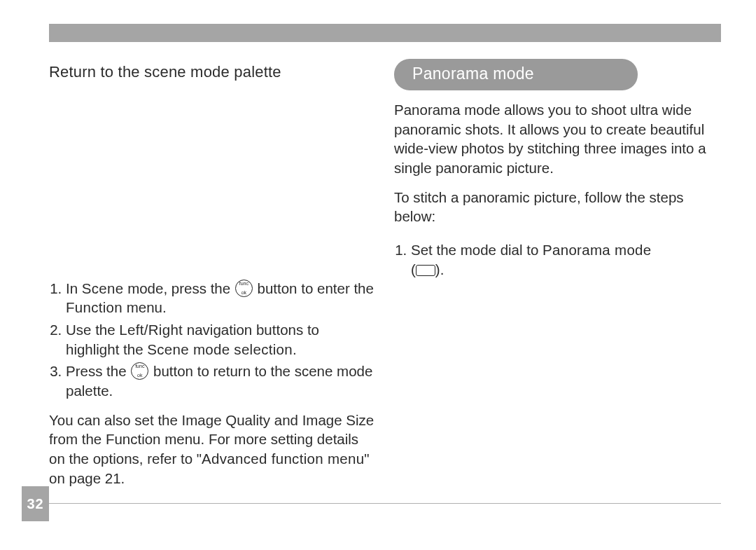  What do you see at coordinates (92, 329) in the screenshot?
I see `text: Use the` at bounding box center [92, 329].